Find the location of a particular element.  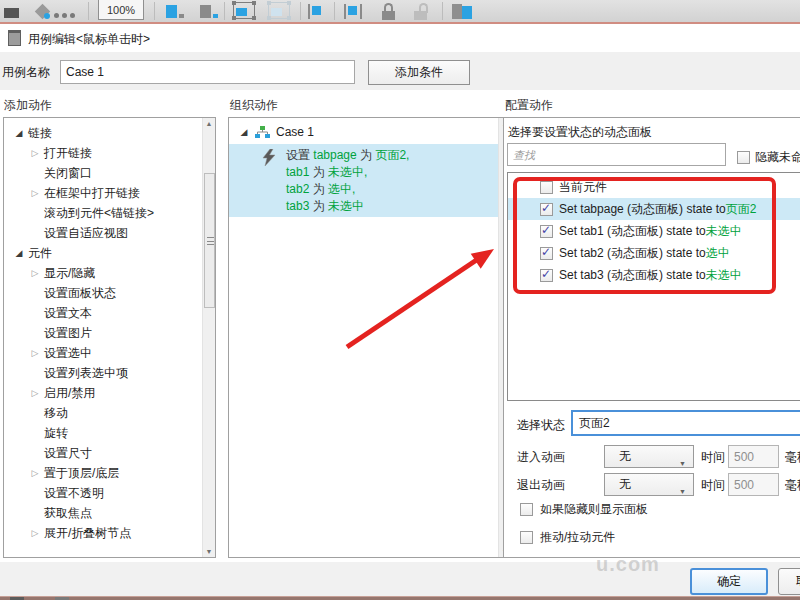

push-pull-checkbox is located at coordinates (526, 538).